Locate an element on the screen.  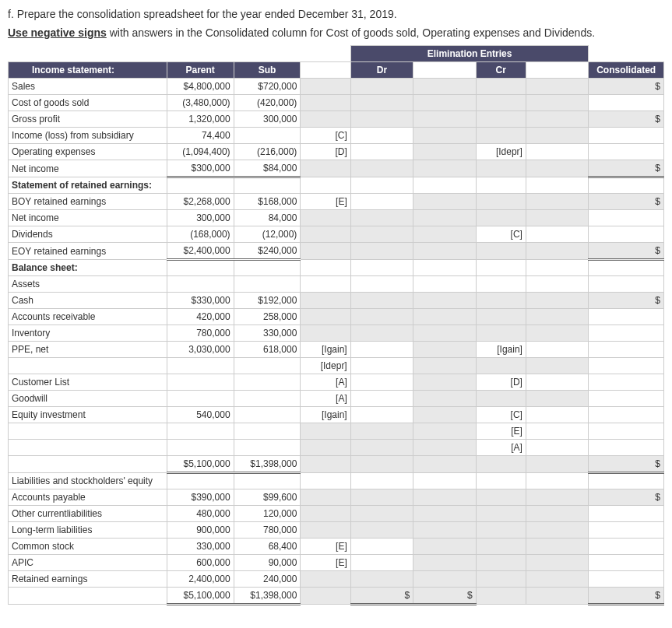
opex-cons is located at coordinates (626, 153).